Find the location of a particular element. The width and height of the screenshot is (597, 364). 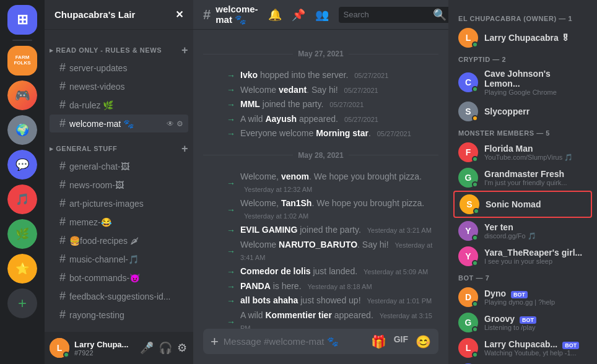

system-message: →Everyone welcome Morning star. 05/27/20… is located at coordinates (321, 134).